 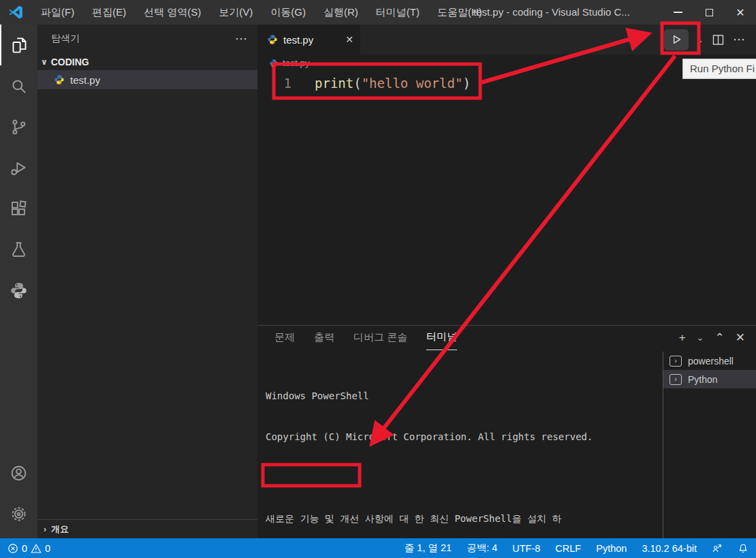 I want to click on line-number: 1, so click(x=274, y=83).